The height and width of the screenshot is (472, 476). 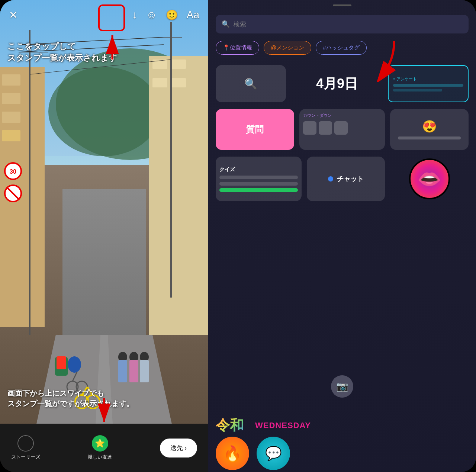 What do you see at coordinates (273, 453) in the screenshot?
I see `circle-sticker-2: 💬` at bounding box center [273, 453].